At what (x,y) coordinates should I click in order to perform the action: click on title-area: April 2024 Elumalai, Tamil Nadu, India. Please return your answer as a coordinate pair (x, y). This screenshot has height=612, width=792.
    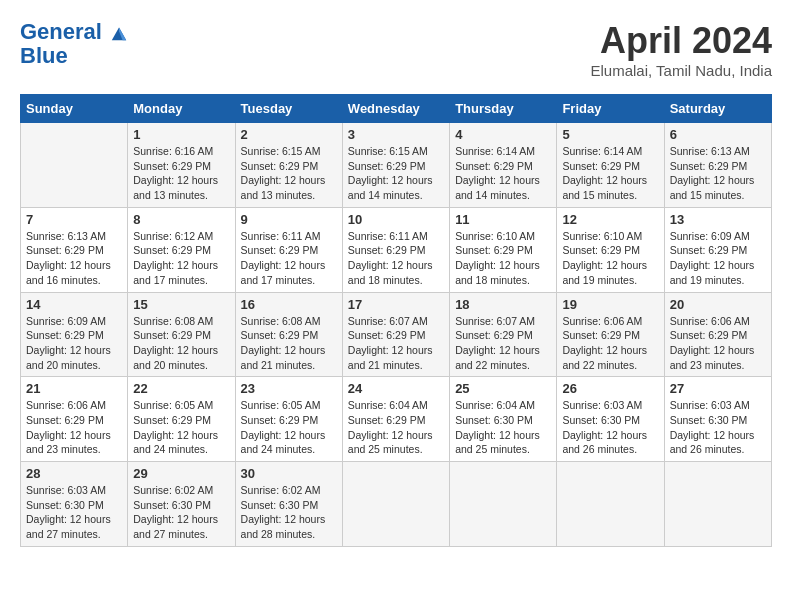
    Looking at the image, I should click on (682, 50).